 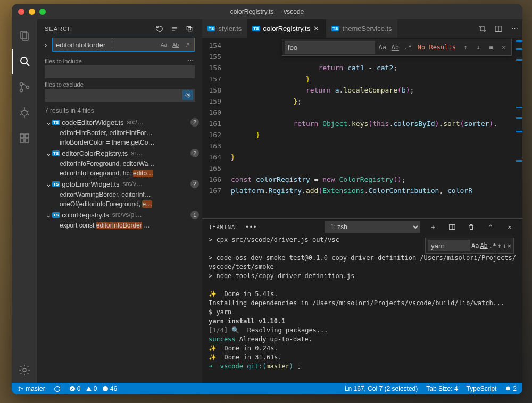 I want to click on indentation: Tab Size: 4, so click(x=442, y=389).